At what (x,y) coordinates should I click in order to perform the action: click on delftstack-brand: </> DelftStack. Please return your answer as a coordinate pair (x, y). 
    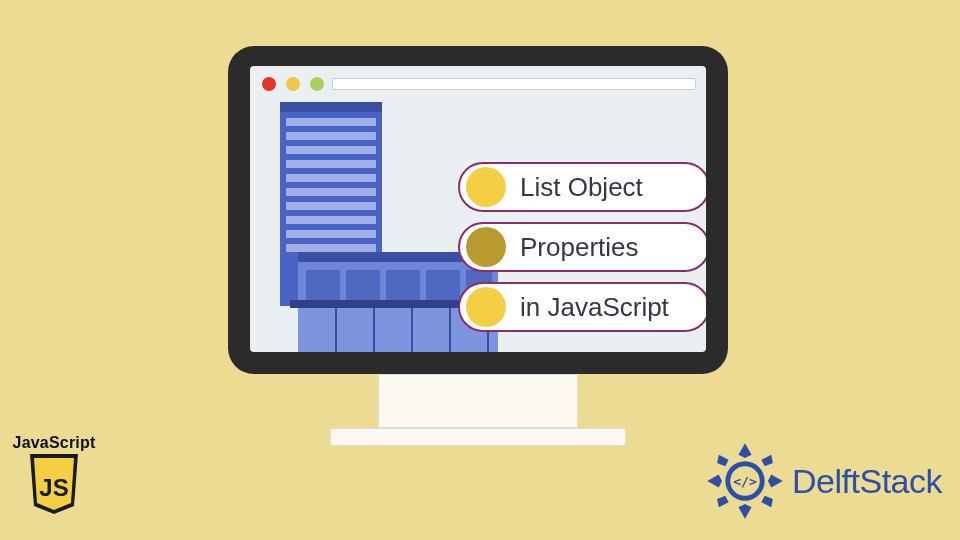
    Looking at the image, I should click on (823, 481).